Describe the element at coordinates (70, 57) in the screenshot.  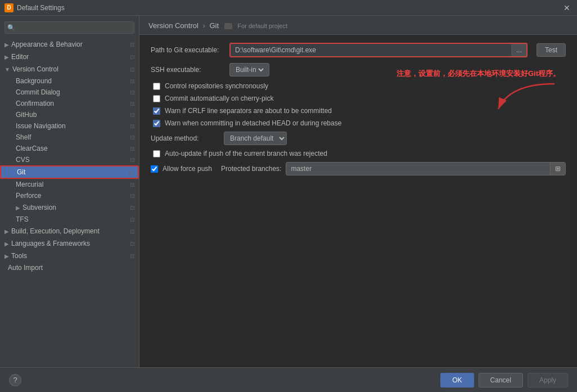
I see `sidebar-item-editor: Editor ⊡` at that location.